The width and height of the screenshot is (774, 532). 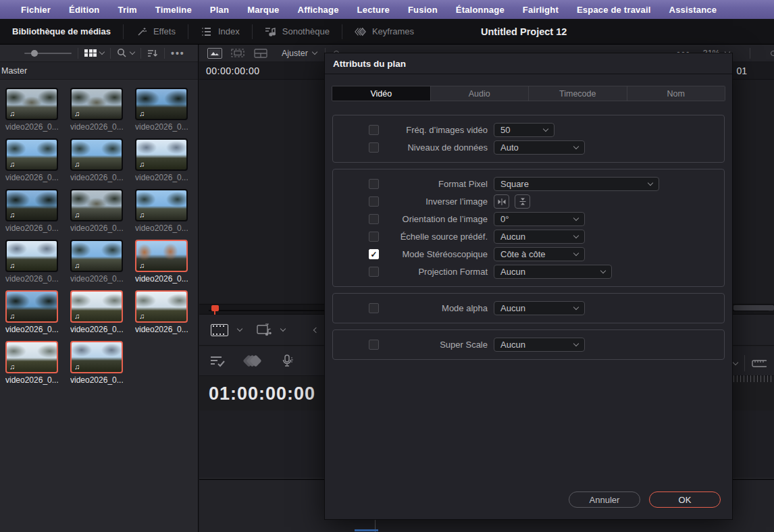 What do you see at coordinates (288, 361) in the screenshot?
I see `voiceover-button` at bounding box center [288, 361].